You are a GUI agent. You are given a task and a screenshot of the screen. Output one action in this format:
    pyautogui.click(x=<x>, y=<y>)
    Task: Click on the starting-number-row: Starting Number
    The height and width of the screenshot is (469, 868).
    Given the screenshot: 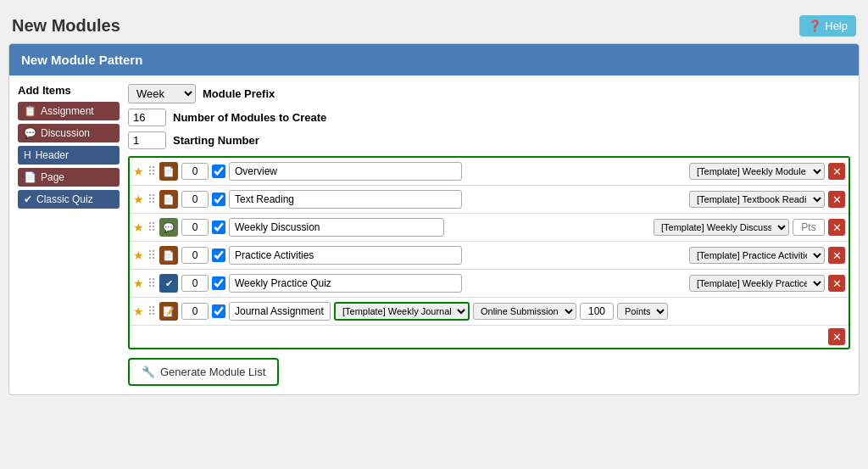 What is the action you would take?
    pyautogui.click(x=489, y=141)
    